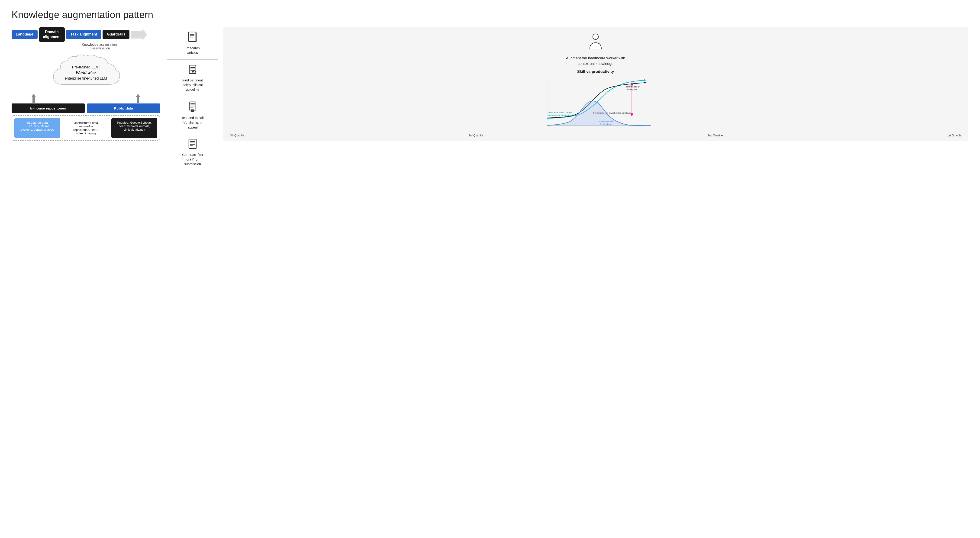  Describe the element at coordinates (192, 38) in the screenshot. I see `research-icon` at that location.